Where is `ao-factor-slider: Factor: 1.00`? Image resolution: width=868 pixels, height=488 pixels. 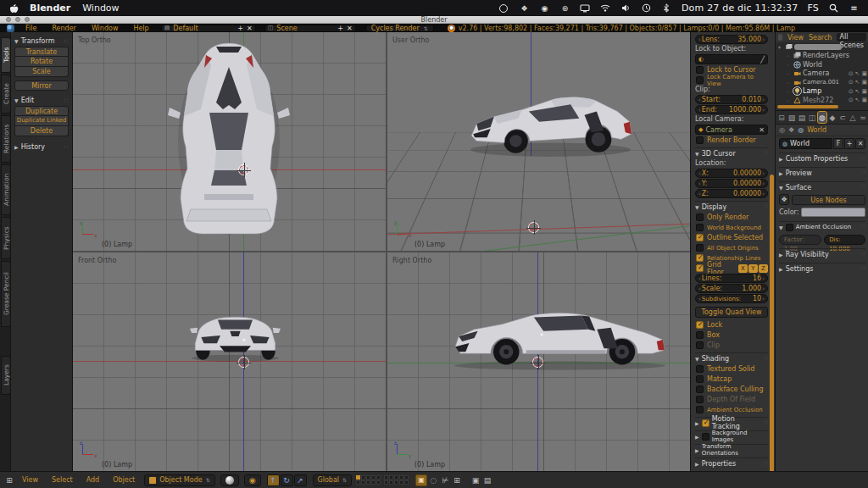
ao-factor-slider: Factor: 1.00 is located at coordinates (800, 240).